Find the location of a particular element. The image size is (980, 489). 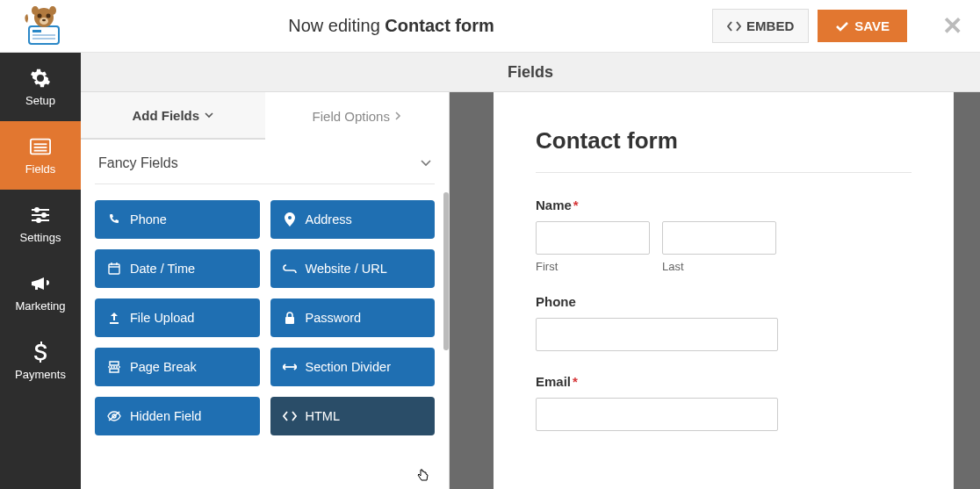

eye-slash-icon is located at coordinates (114, 416).